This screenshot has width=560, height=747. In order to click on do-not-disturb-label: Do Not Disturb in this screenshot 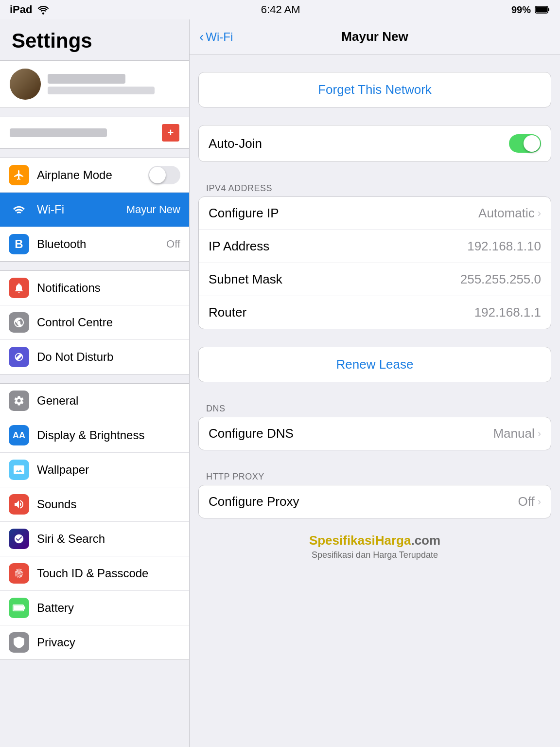, I will do `click(109, 357)`.